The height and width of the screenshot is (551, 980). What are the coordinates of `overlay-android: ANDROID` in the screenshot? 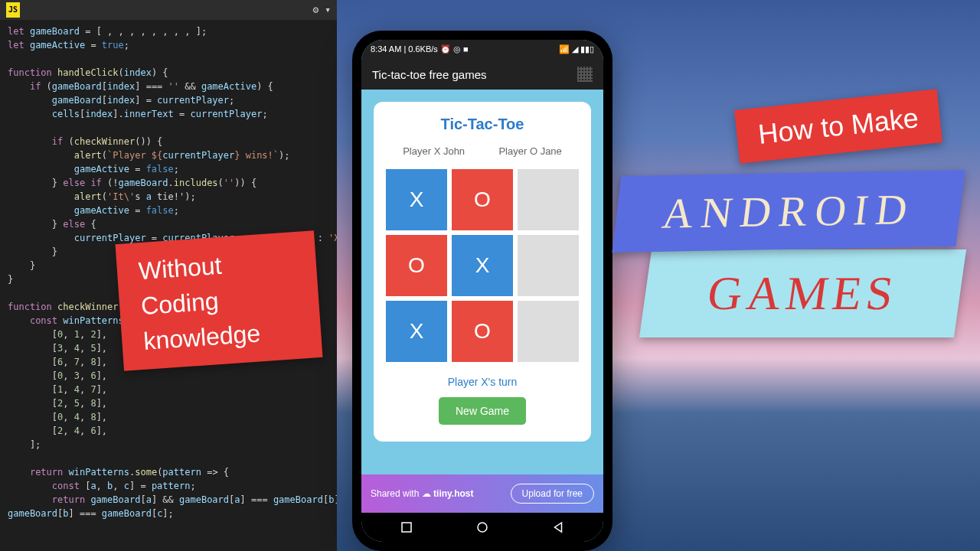 It's located at (789, 211).